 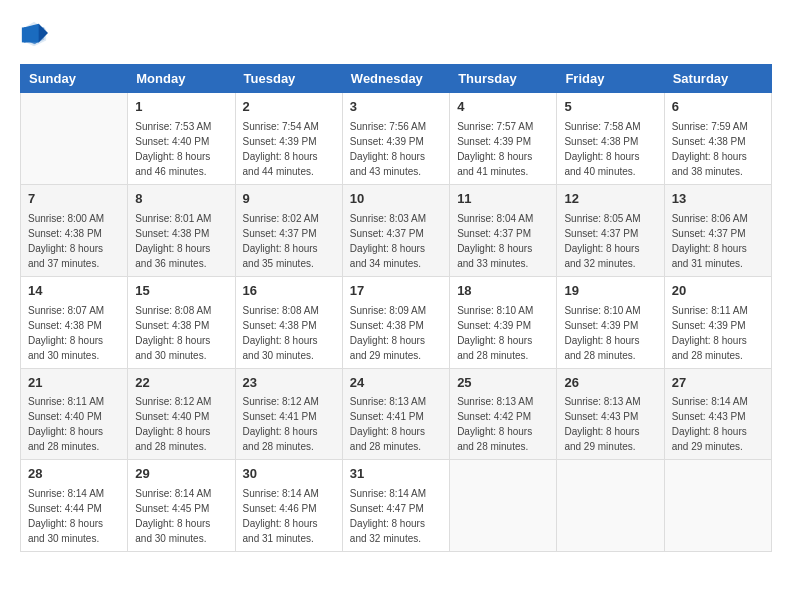 I want to click on calendar-cell: 4Sunrise: 7:57 AMSunset: 4:39 PMDaylight…, so click(x=504, y=139).